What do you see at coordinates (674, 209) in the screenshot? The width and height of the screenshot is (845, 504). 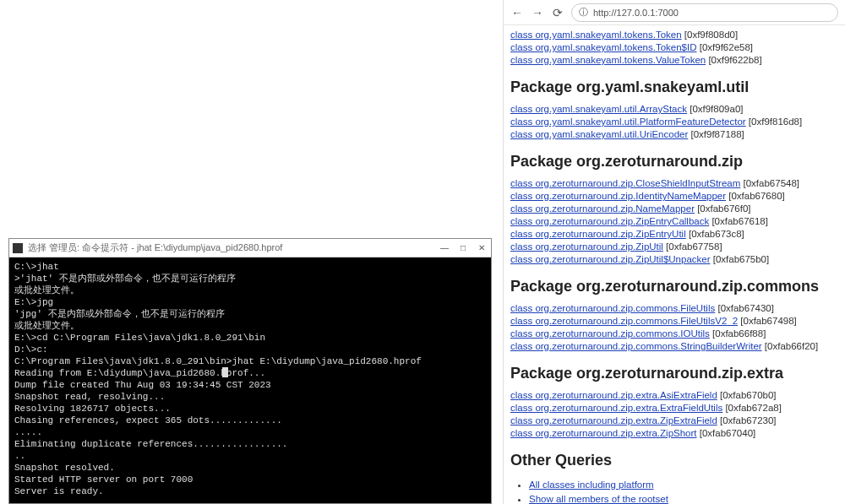 I see `class-line: class org.zeroturnaround.zip.NameMapper …` at bounding box center [674, 209].